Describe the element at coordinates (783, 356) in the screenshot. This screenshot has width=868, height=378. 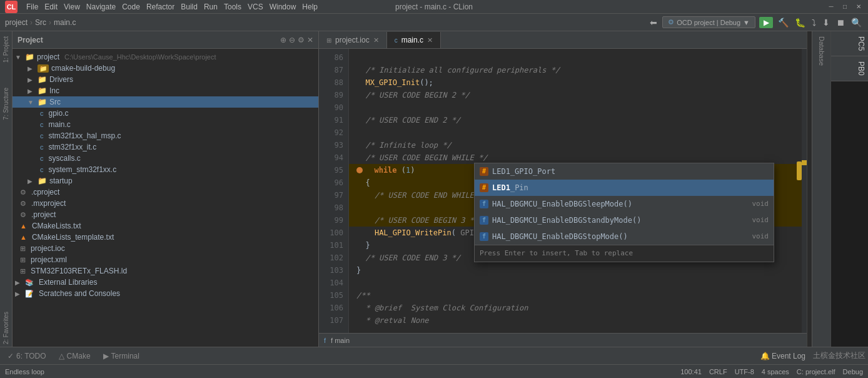
I see `event-log-button: 🔔 Event Log` at that location.